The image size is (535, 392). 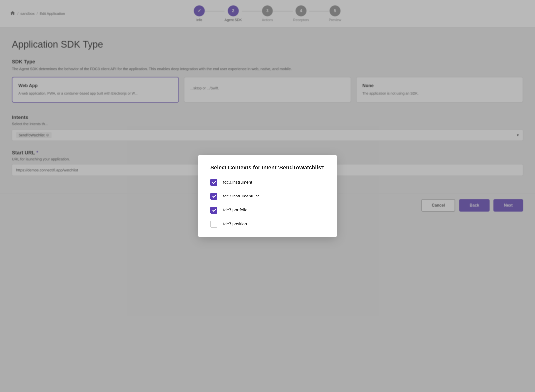 What do you see at coordinates (268, 196) in the screenshot?
I see `checkbox-item-instrumentlist: fdc3.instrumentList` at bounding box center [268, 196].